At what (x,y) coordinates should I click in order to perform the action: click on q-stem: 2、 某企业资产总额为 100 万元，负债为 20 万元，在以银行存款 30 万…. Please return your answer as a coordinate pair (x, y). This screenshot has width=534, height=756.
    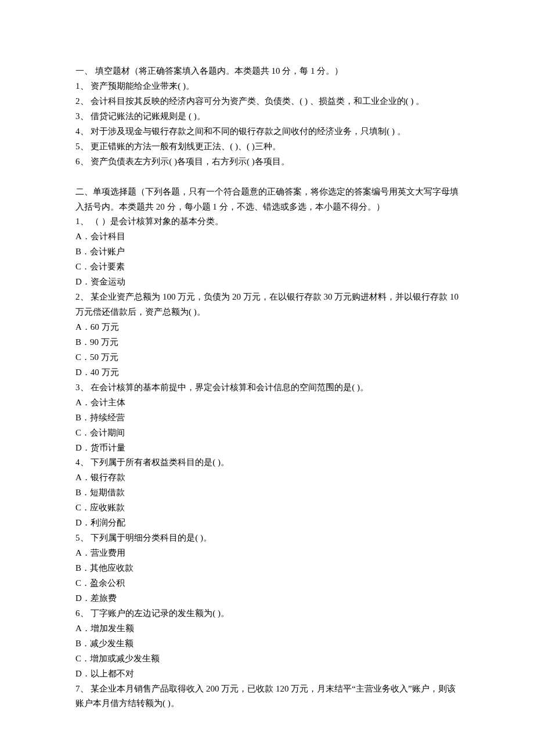
    Looking at the image, I should click on (267, 305).